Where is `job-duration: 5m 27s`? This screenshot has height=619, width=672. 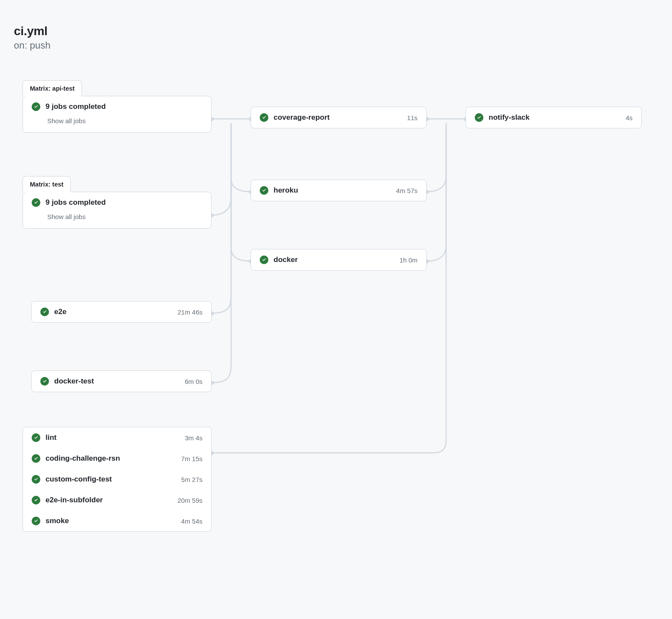
job-duration: 5m 27s is located at coordinates (192, 480).